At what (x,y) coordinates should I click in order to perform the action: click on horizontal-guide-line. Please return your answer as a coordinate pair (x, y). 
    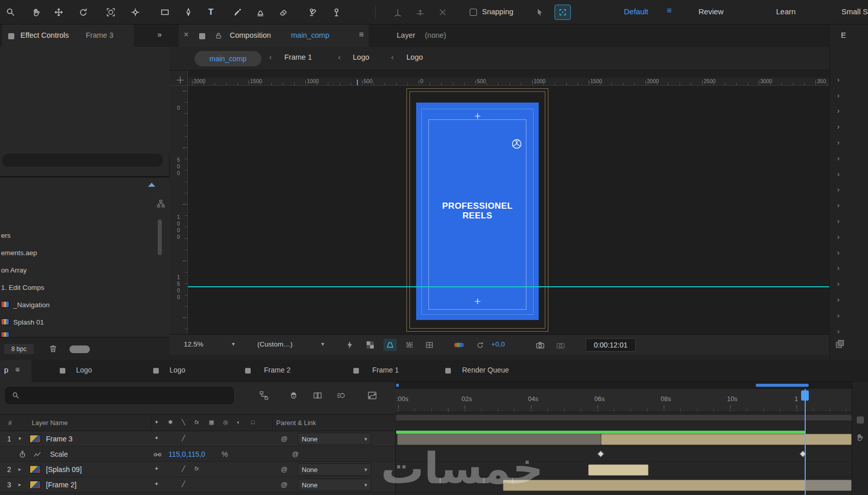
    Looking at the image, I should click on (509, 287).